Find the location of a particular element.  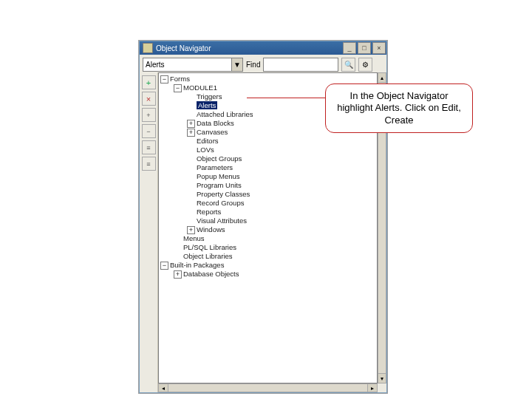

tree-node: Object Groups is located at coordinates (281, 159).